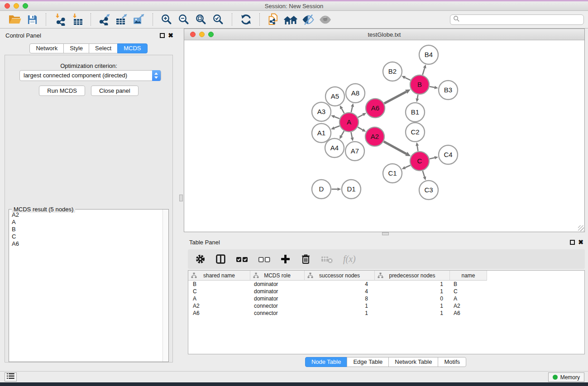 This screenshot has height=386, width=588. I want to click on table-cell: 4, so click(339, 291).